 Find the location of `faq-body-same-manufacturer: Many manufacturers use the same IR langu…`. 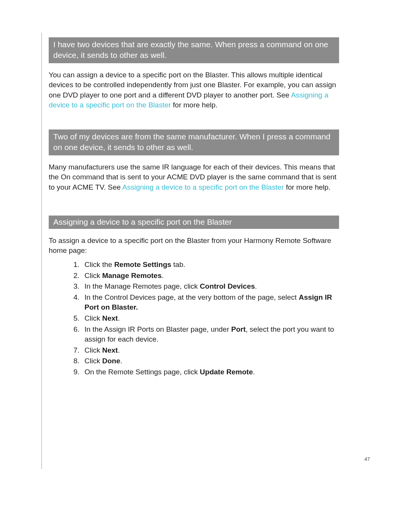

faq-body-same-manufacturer: Many manufacturers use the same IR langu… is located at coordinates (194, 177).